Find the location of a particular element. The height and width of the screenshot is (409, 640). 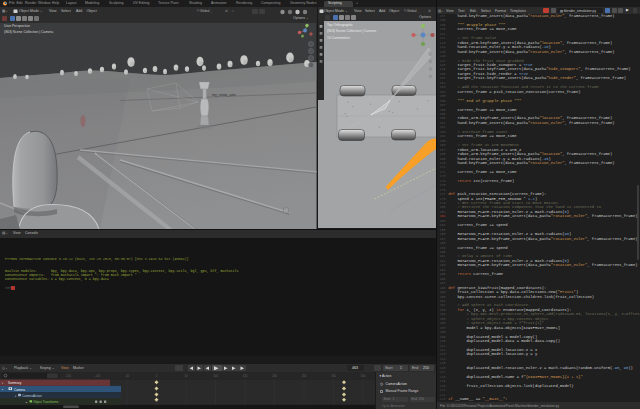

svg-text: CameraAction is located at coordinates (32, 396).